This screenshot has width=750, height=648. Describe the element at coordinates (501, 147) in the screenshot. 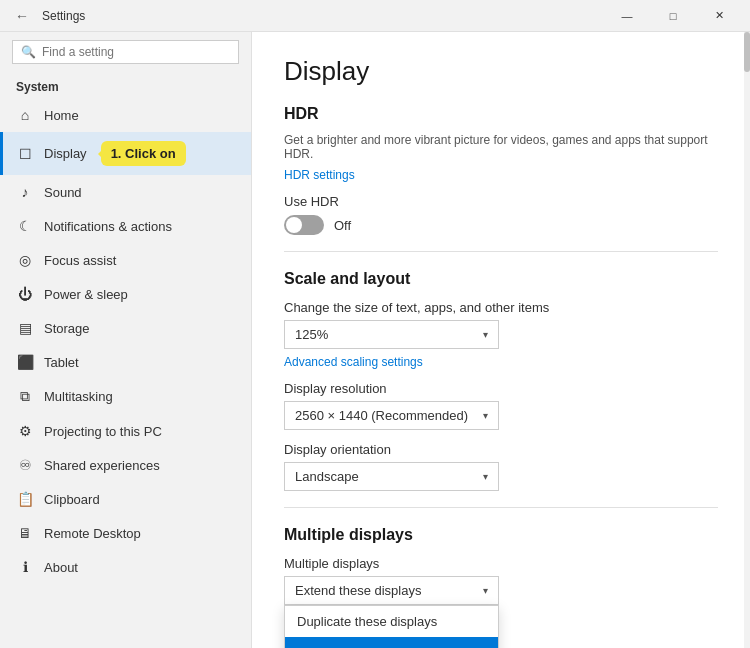

I see `hdr-description: Get a brighter and more vibrant picture …` at that location.